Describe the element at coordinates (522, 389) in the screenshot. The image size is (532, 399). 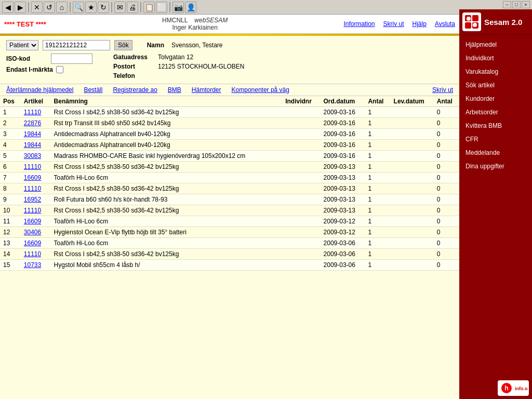
I see `svg-text: info.se` at that location.